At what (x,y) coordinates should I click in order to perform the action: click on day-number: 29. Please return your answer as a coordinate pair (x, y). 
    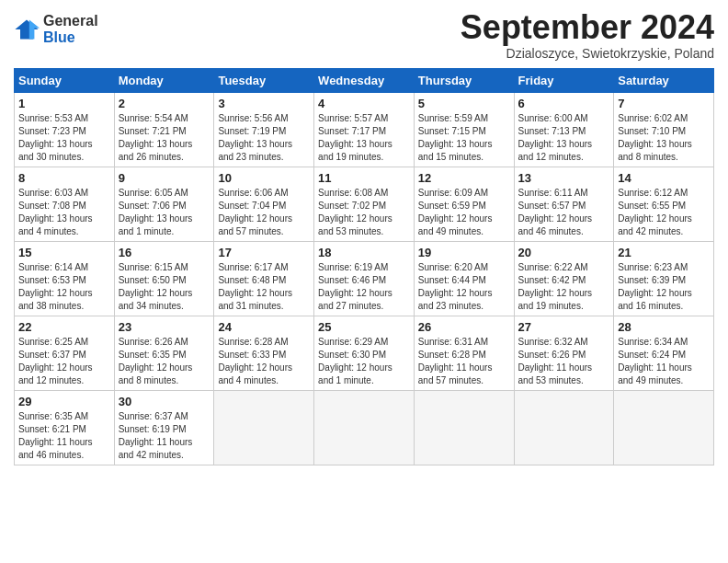
    Looking at the image, I should click on (64, 401).